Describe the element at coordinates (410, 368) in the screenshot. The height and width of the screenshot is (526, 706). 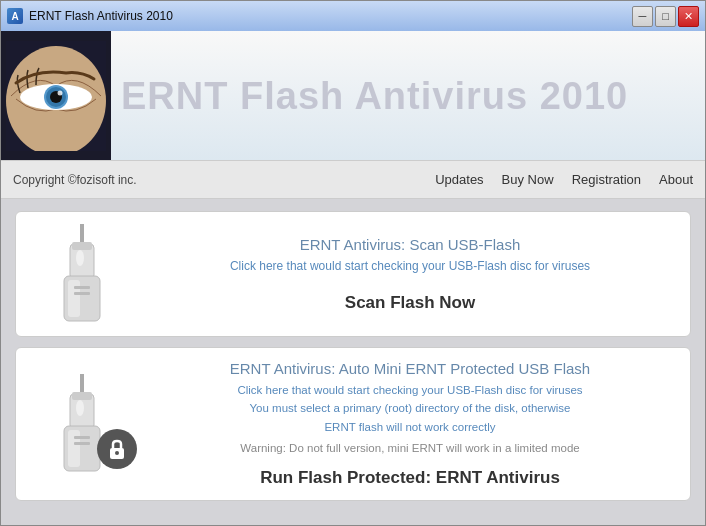
I see `auto-mini-title: ERNT Antivirus: Auto Mini ERNT Protected…` at that location.